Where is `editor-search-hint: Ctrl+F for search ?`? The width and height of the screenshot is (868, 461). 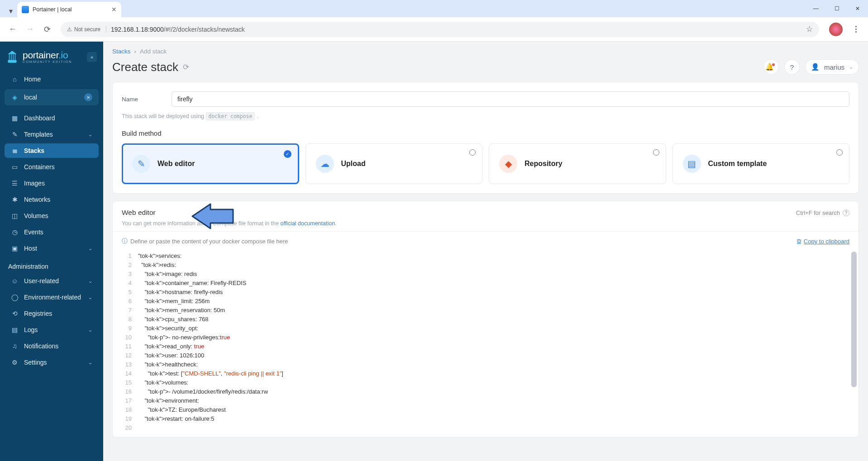
editor-search-hint: Ctrl+F for search ? is located at coordinates (823, 213).